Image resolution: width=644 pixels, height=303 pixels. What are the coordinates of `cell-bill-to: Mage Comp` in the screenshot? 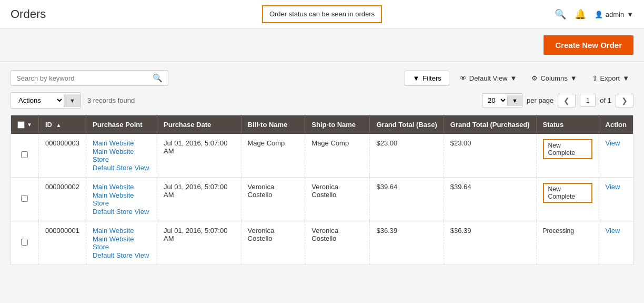 It's located at (273, 156).